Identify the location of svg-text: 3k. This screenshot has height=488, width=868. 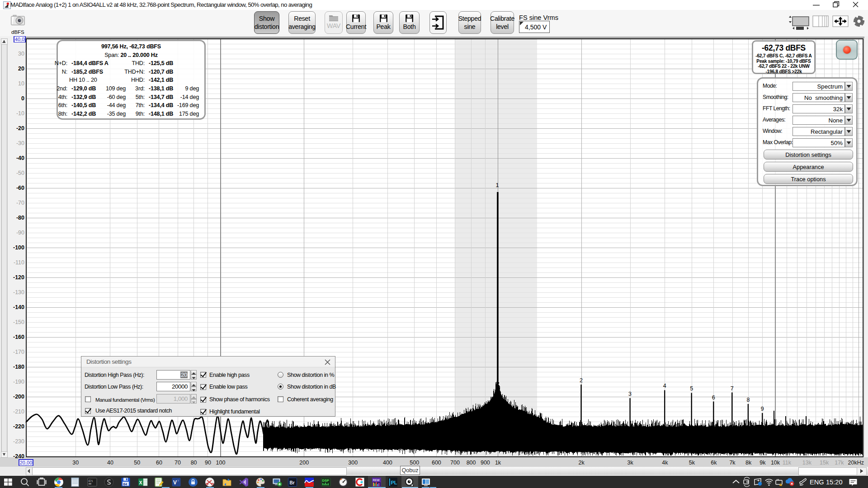
(631, 463).